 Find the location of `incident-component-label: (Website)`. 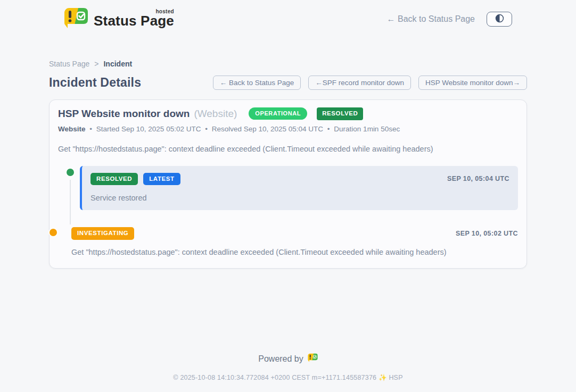

incident-component-label: (Website) is located at coordinates (215, 114).